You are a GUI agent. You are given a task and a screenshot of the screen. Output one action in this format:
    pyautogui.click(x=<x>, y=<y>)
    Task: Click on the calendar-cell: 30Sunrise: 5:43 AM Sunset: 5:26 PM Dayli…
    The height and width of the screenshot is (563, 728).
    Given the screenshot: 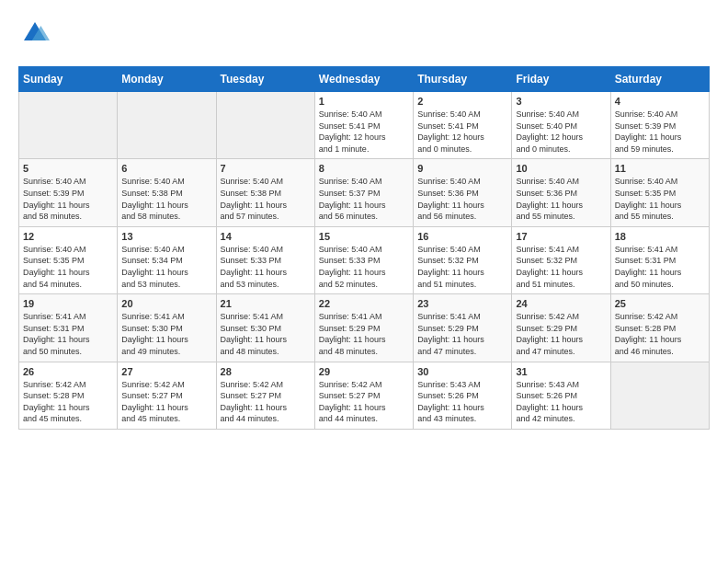 What is the action you would take?
    pyautogui.click(x=463, y=396)
    